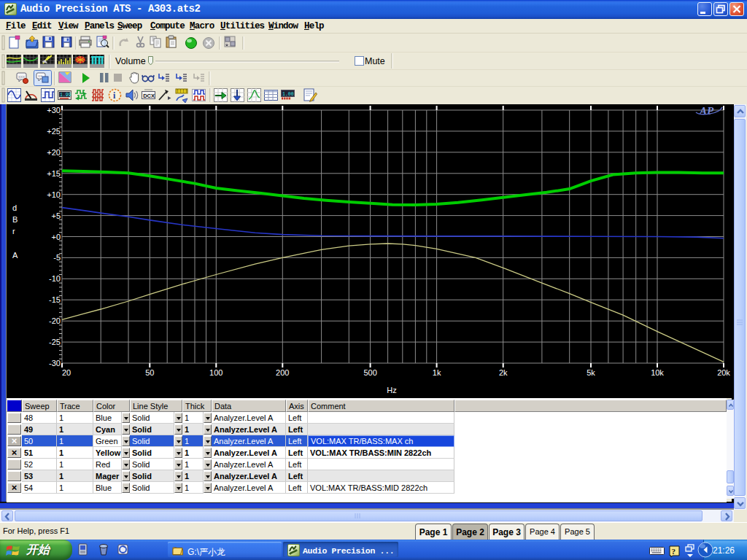  I want to click on svg-text: AP, so click(706, 111).